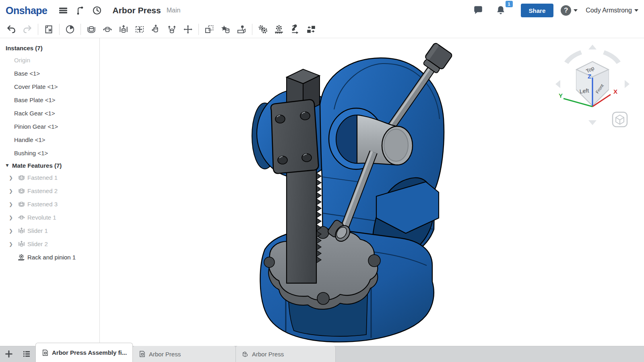 The width and height of the screenshot is (644, 362). Describe the element at coordinates (311, 29) in the screenshot. I see `linear-relation-button` at that location.